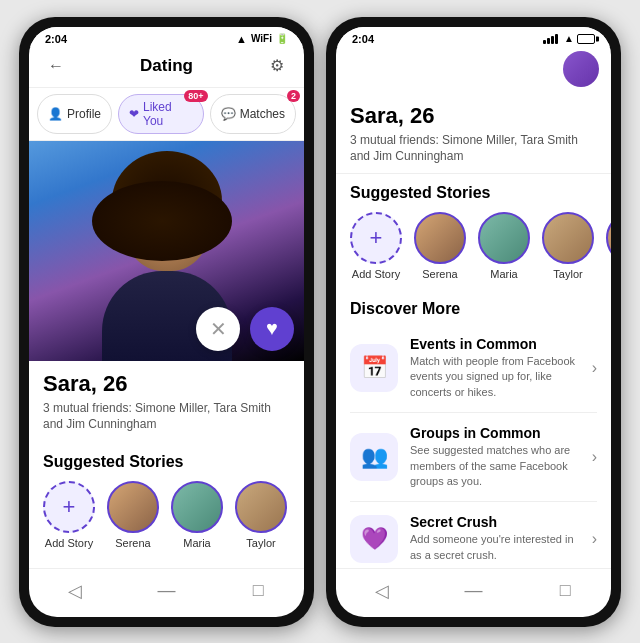  I want to click on back-nav-right: ◁, so click(382, 591).